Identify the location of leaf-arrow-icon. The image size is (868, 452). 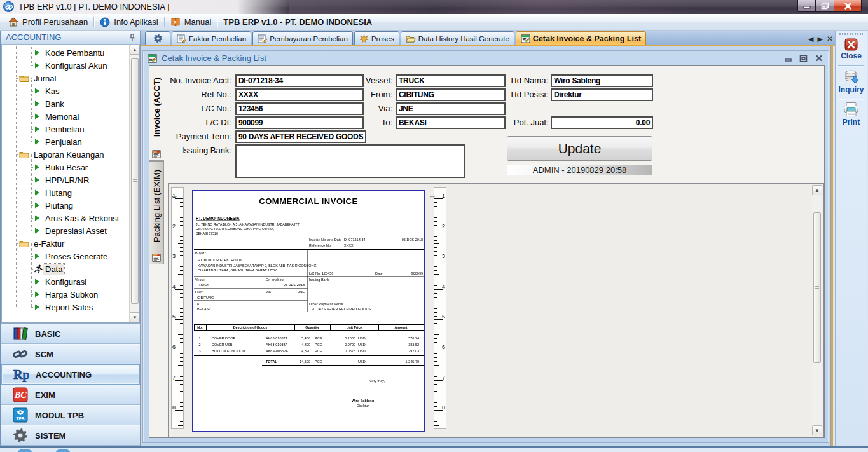
(37, 257).